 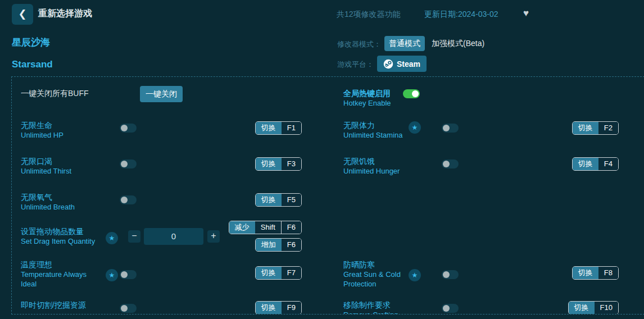 What do you see at coordinates (291, 128) in the screenshot?
I see `hotkey-key-label: F1` at bounding box center [291, 128].